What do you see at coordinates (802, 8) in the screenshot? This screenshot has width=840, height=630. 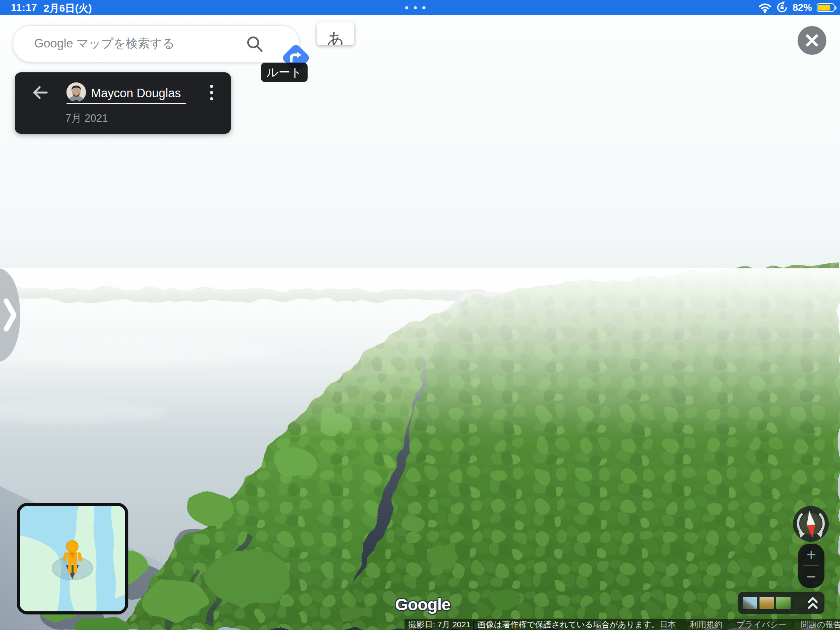 I see `battery-percent: 82%` at bounding box center [802, 8].